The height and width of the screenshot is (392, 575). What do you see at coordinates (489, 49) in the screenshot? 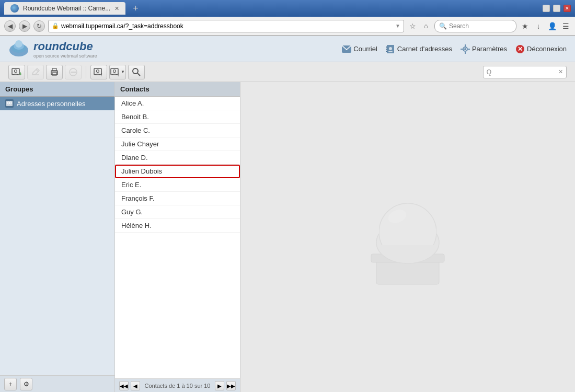
I see `nav-parametres-label: Paramètres` at bounding box center [489, 49].